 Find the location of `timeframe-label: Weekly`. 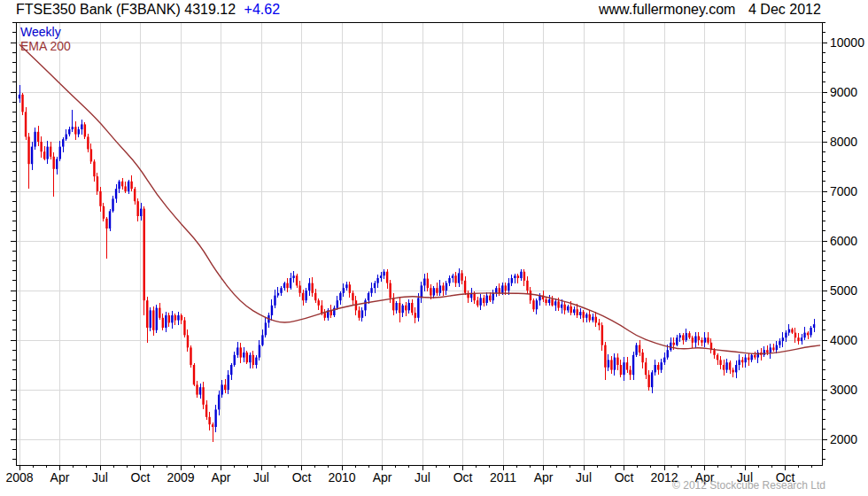

timeframe-label: Weekly is located at coordinates (41, 32).